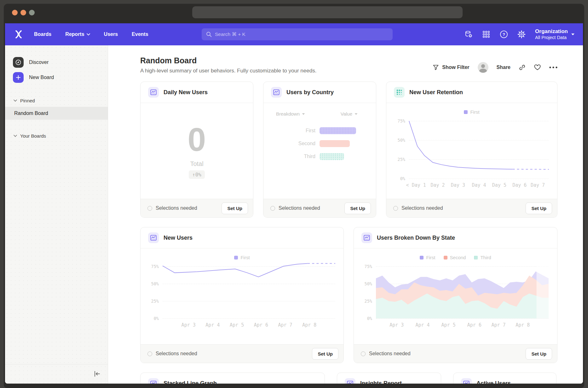  What do you see at coordinates (555, 34) in the screenshot?
I see `org-switcher: Organization All Project Data` at bounding box center [555, 34].